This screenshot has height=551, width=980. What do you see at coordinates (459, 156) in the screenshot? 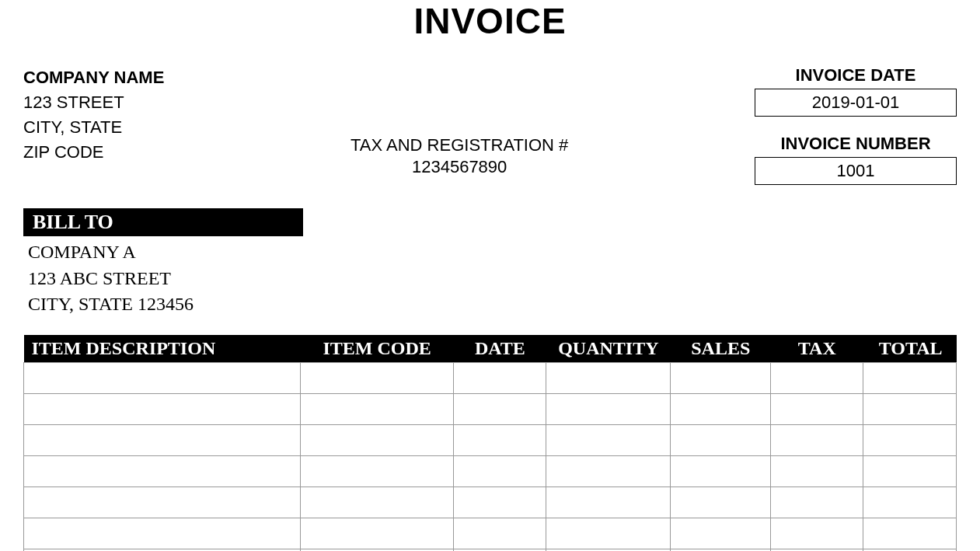
I see `tax-registration-block: TAX AND REGISTRATION # 1234567890` at bounding box center [459, 156].